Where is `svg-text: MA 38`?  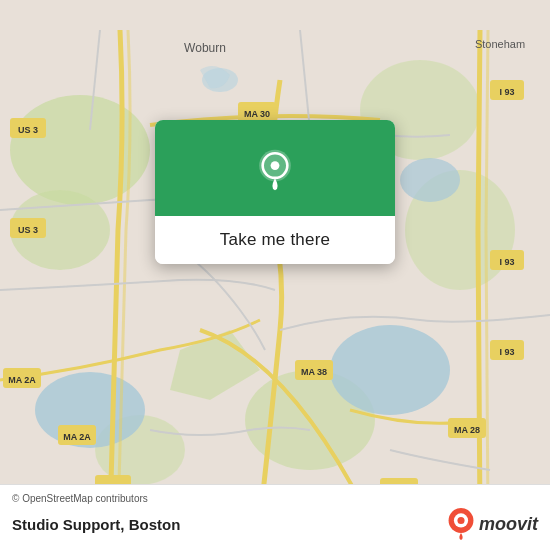
svg-text: MA 38 is located at coordinates (314, 372).